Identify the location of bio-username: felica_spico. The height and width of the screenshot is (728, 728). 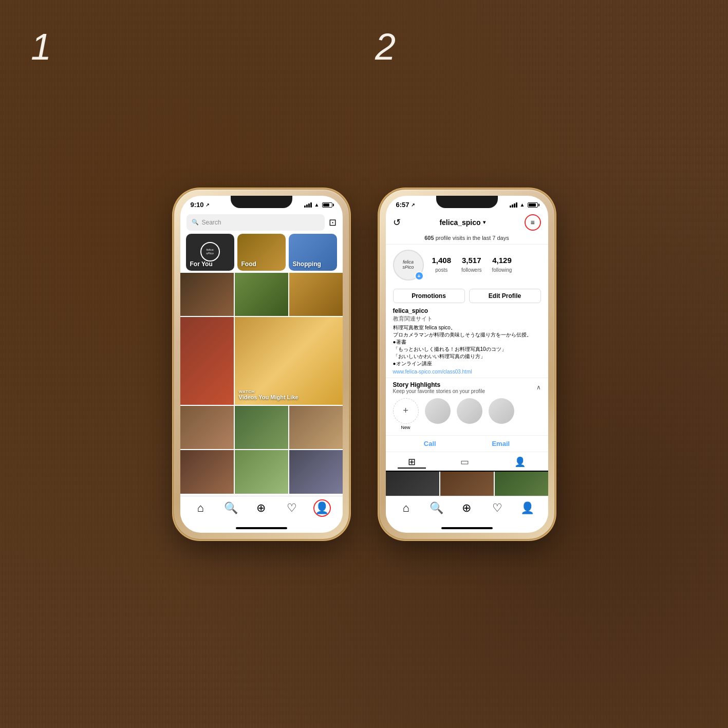
(467, 311).